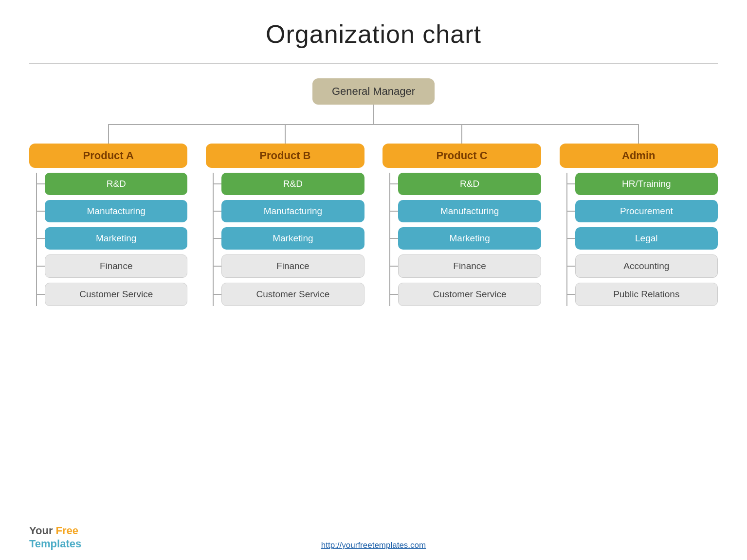 The image size is (747, 560). I want to click on item-row-3-1: Procurement, so click(642, 211).